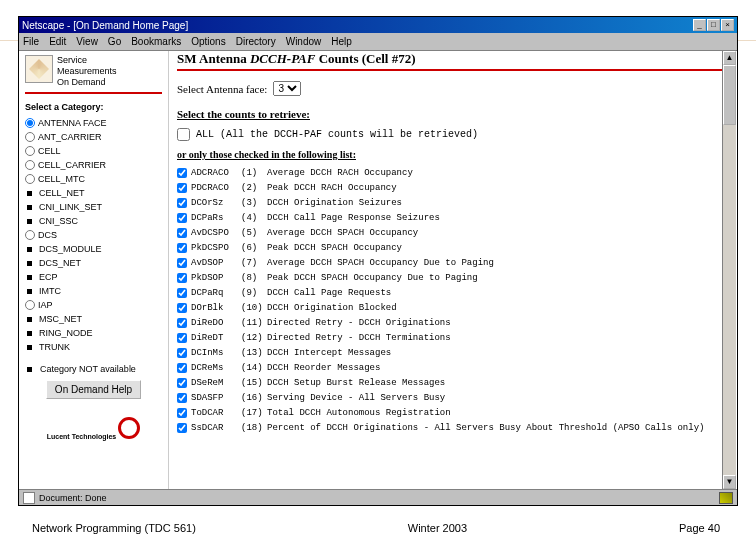 This screenshot has height=540, width=756. I want to click on category-item-7: CNI_SSC, so click(94, 221).